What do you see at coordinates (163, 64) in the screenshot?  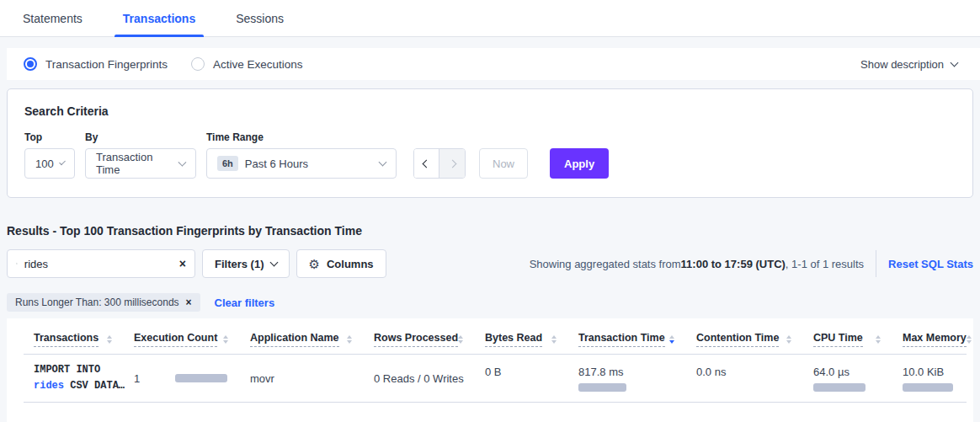 I see `view-radio-group: Transaction Fingerprints Active Executio…` at bounding box center [163, 64].